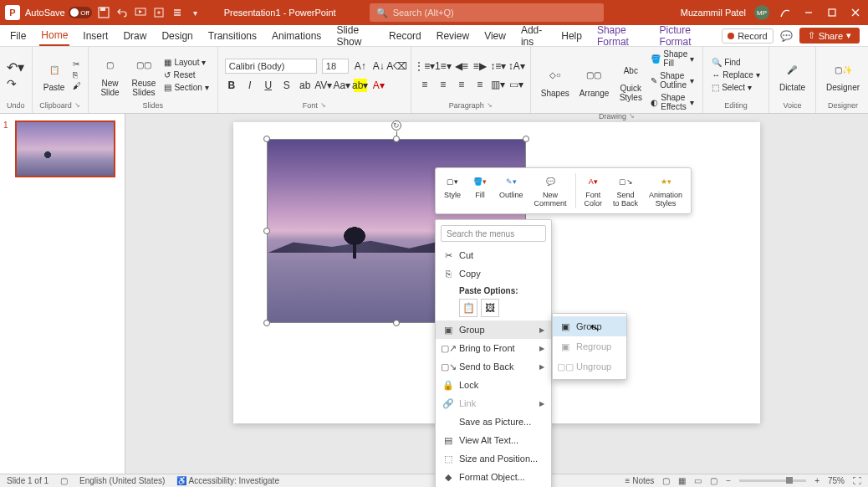 The width and height of the screenshot is (868, 487). What do you see at coordinates (493, 255) in the screenshot?
I see `menu-cut: ✂Cut` at bounding box center [493, 255].